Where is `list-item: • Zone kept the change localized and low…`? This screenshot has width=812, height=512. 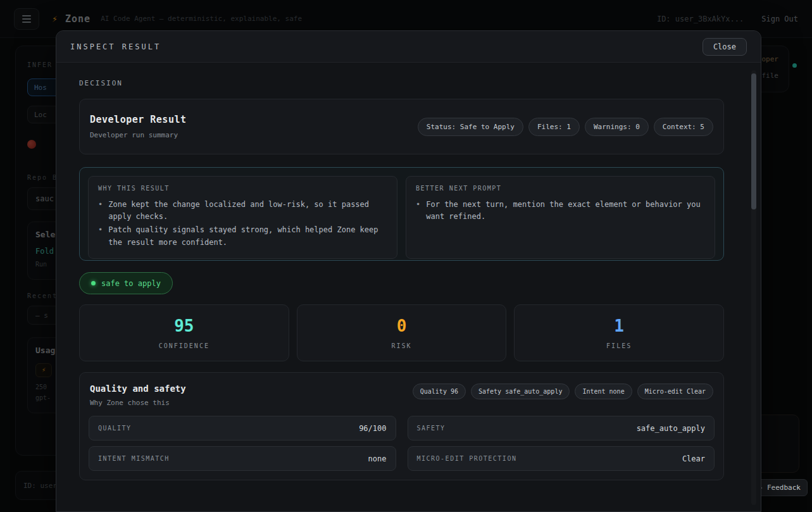
list-item: • Zone kept the change localized and low… is located at coordinates (243, 211).